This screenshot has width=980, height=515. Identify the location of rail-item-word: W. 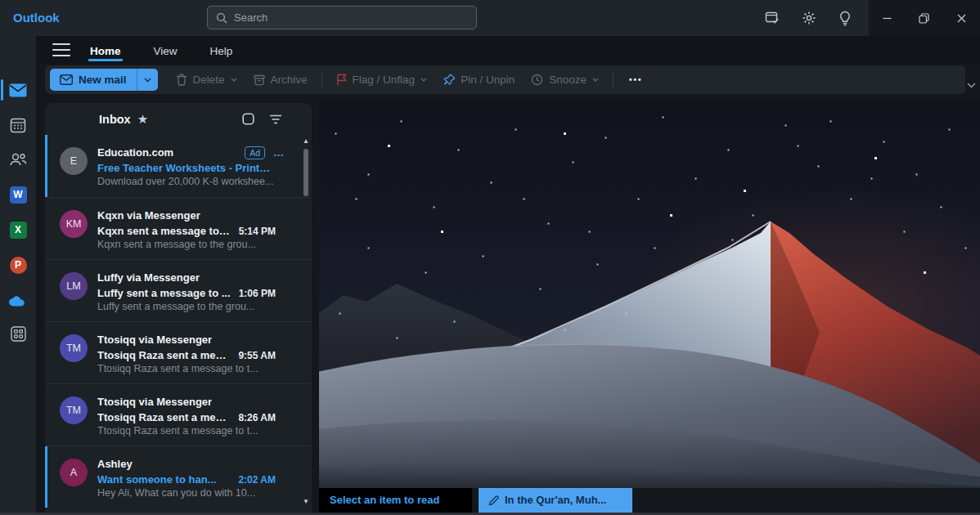
(18, 195).